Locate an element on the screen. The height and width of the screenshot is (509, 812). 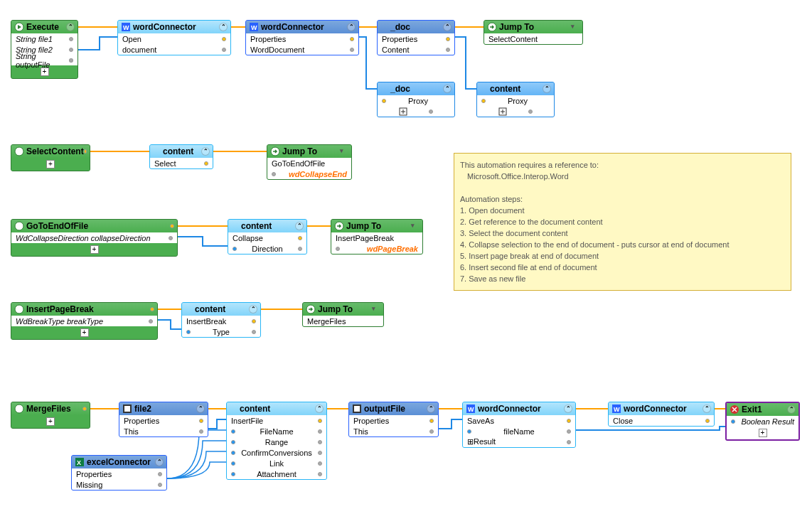
selectcontent-node: SelectContent + is located at coordinates (50, 158).